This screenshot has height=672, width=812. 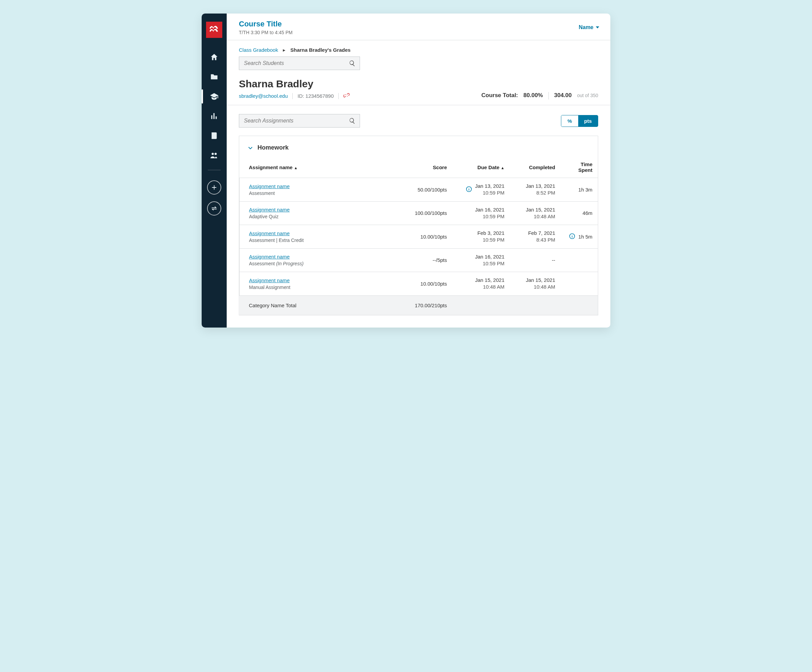 I want to click on people-icon, so click(x=214, y=155).